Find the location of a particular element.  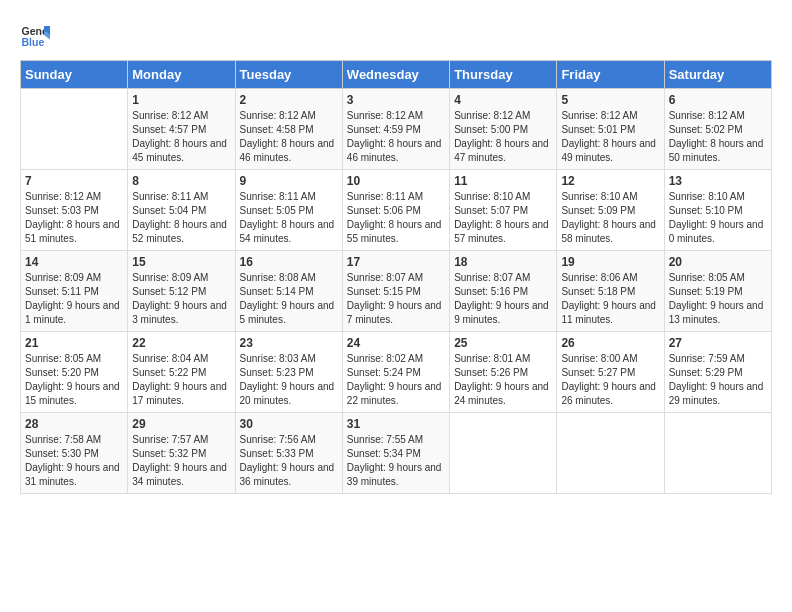

day-cell: 25Sunrise: 8:01 AMSunset: 5:26 PMDayligh… is located at coordinates (504, 372).